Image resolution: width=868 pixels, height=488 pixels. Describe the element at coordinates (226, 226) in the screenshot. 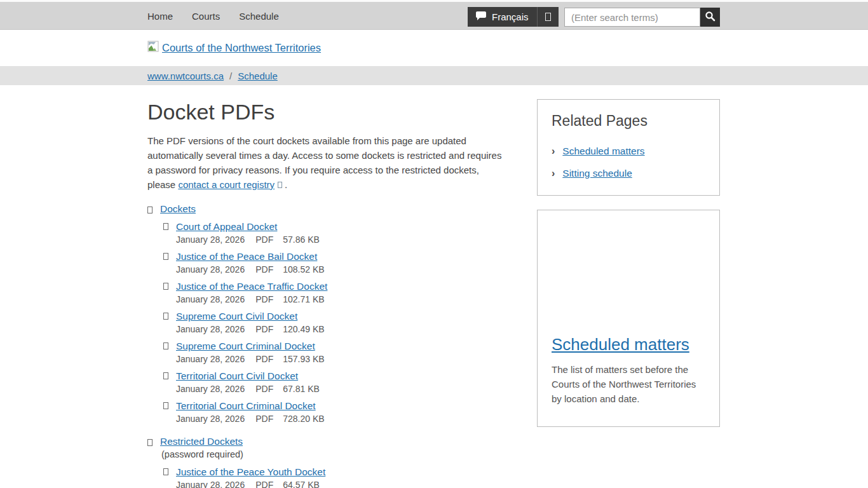

I see `docket-link: Court of Appeal Docket` at that location.